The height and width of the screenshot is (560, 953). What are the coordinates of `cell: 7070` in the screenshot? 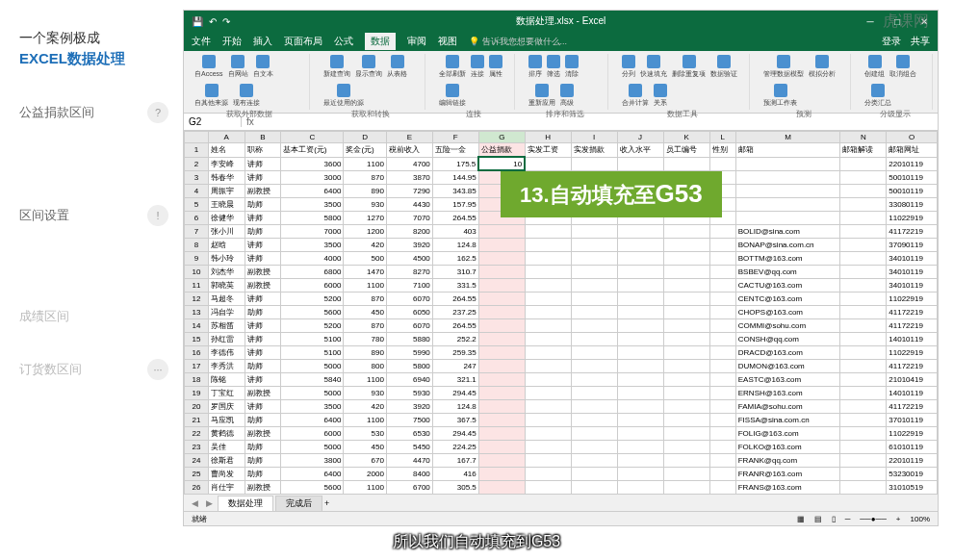 It's located at (409, 217).